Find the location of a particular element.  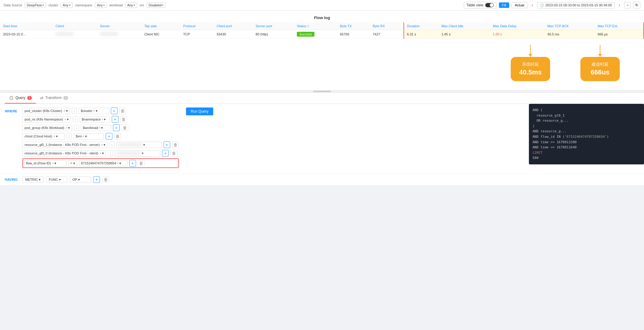

sql-line-6: AND flow_id IN ('6715246474707258654') is located at coordinates (586, 137).